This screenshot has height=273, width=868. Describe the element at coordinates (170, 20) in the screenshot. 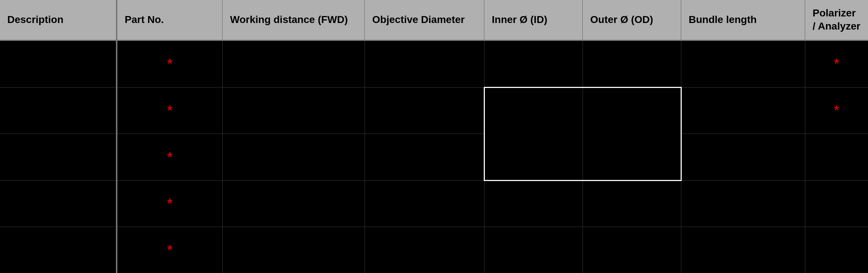

I see `header-partno: Part No.` at that location.